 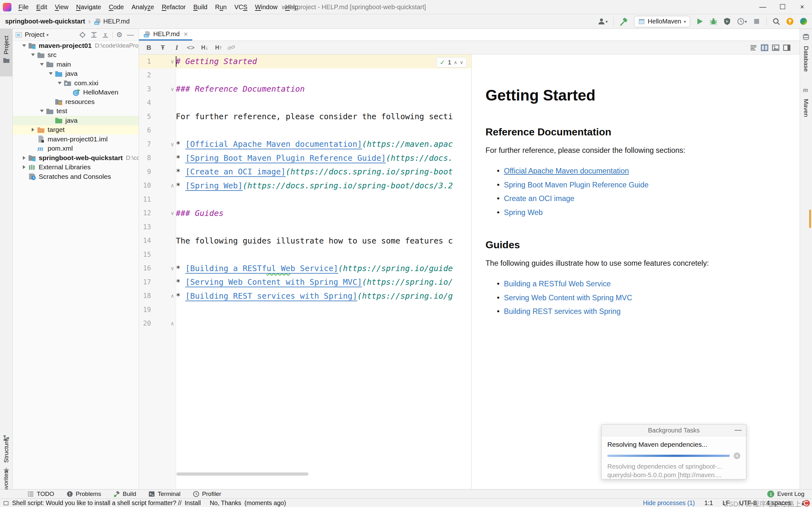 I want to click on profiler-button: ▾, so click(x=742, y=21).